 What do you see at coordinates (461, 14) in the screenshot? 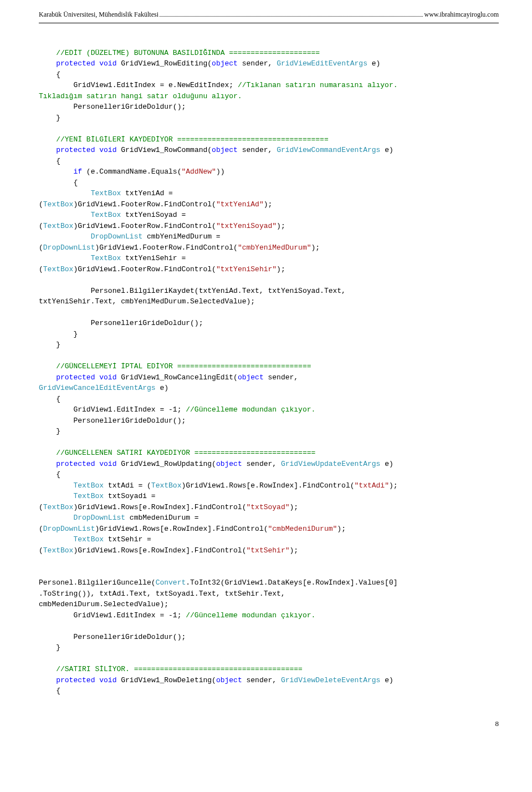
I see `header-right: www.ibrahimcayiroglu.com` at bounding box center [461, 14].